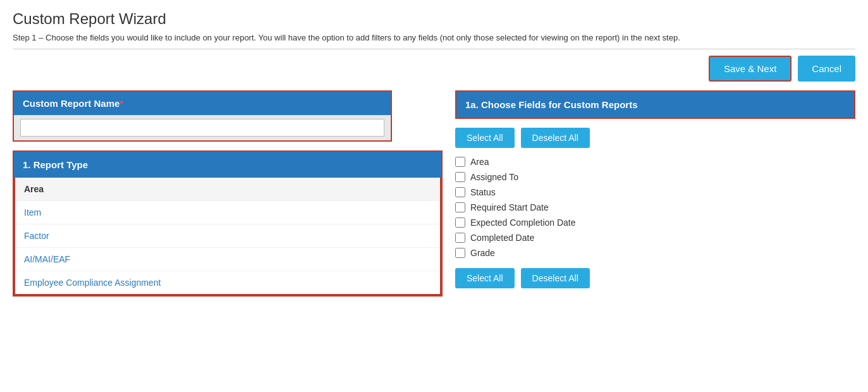 The height and width of the screenshot is (392, 868). What do you see at coordinates (483, 253) in the screenshot?
I see `field-label-grade: Grade` at bounding box center [483, 253].